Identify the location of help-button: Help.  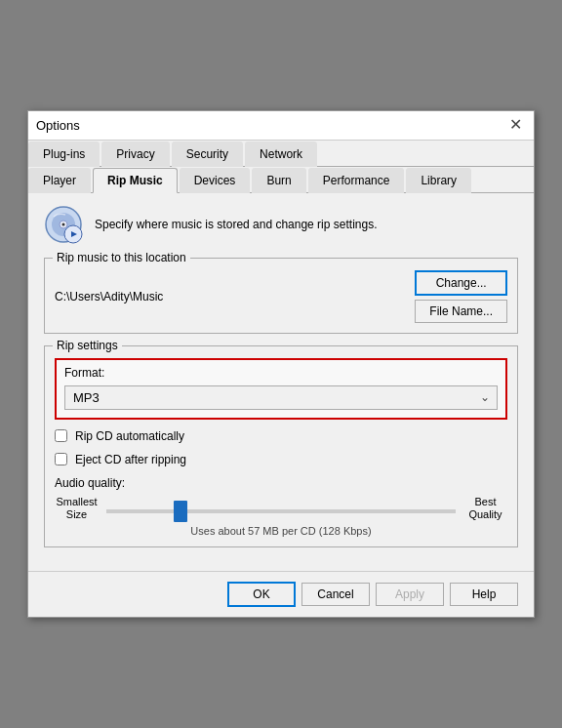
(484, 594).